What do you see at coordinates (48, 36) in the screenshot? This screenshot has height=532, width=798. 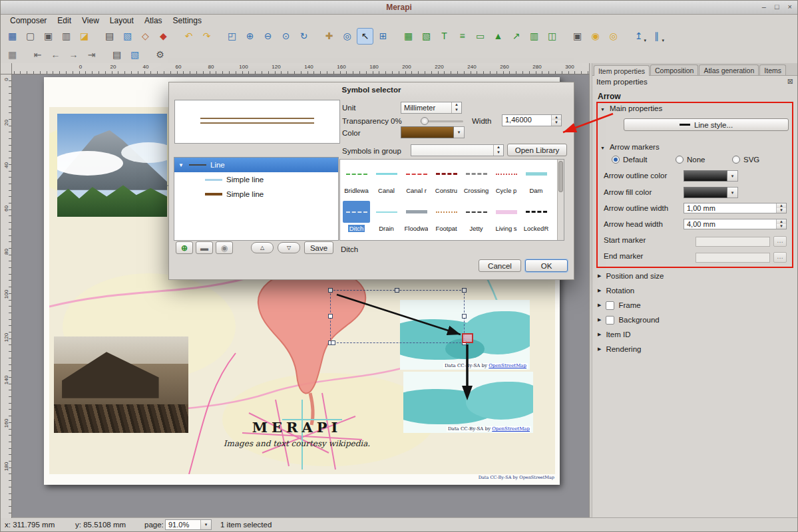 I see `duplicate-composition-icon: ▣` at bounding box center [48, 36].